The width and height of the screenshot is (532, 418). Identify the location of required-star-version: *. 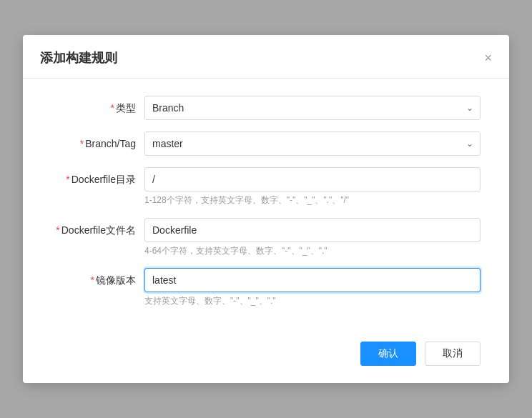
(93, 280).